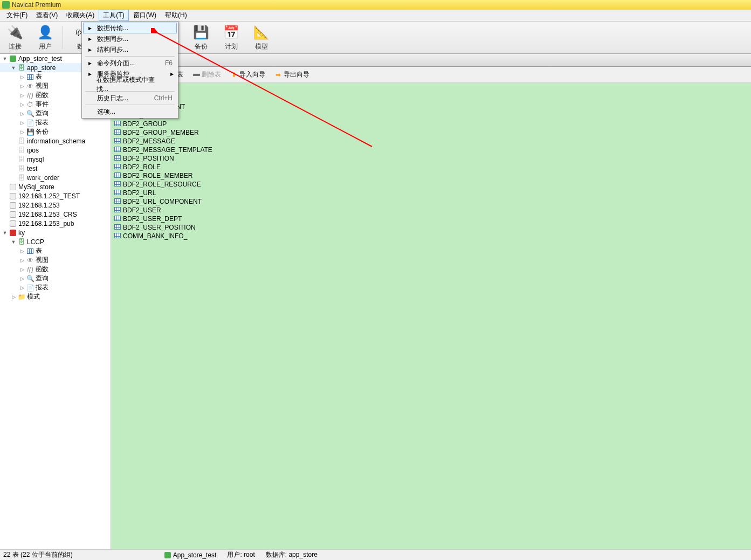 The image size is (751, 560). Describe the element at coordinates (431, 107) in the screenshot. I see `table-row: BDF2_COMPONENT` at that location.